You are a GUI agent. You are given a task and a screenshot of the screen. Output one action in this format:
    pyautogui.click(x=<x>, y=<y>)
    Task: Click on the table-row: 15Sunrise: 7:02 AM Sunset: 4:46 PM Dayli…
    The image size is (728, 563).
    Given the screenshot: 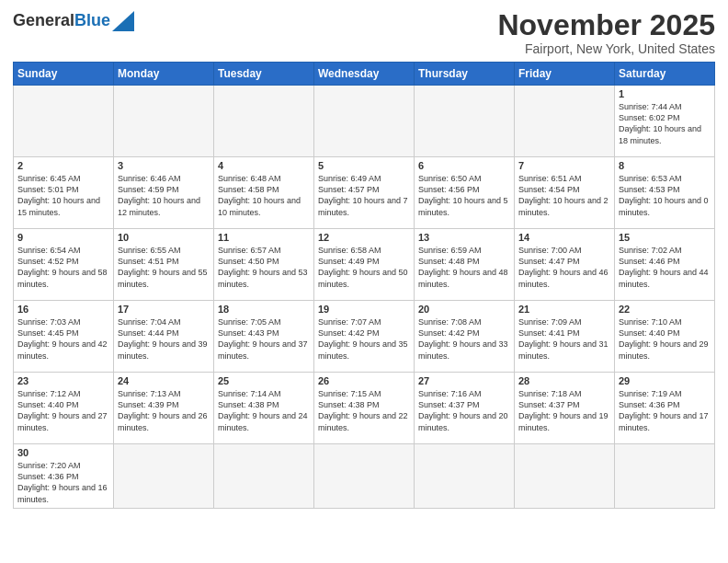 What is the action you would take?
    pyautogui.click(x=665, y=265)
    